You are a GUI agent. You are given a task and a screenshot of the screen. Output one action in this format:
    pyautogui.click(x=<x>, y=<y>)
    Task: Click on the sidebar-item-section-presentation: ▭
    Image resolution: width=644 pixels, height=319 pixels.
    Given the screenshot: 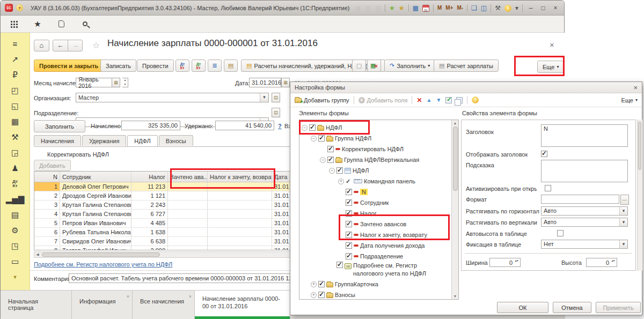 What is the action you would take?
    pyautogui.click(x=15, y=262)
    